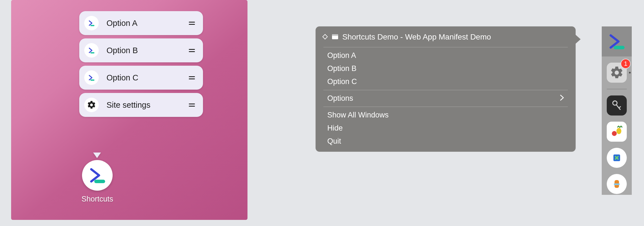  Describe the element at coordinates (445, 68) in the screenshot. I see `mac-menu-item: Option B` at that location.